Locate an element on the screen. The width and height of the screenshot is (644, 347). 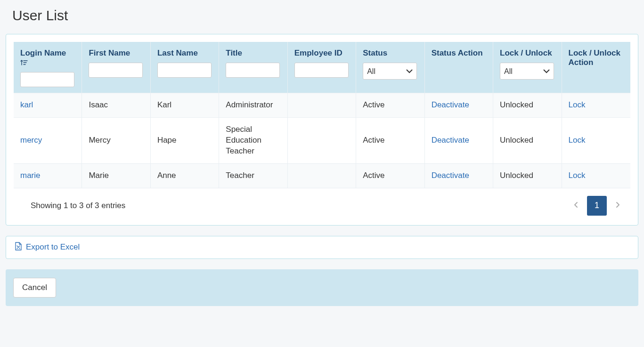
table-row: marieMarieAnneTeacherActiveDeactivateUnl… is located at coordinates (322, 176).